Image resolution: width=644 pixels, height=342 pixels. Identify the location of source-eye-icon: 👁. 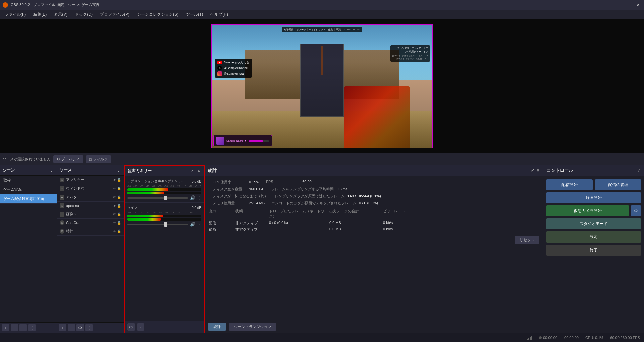
(114, 180).